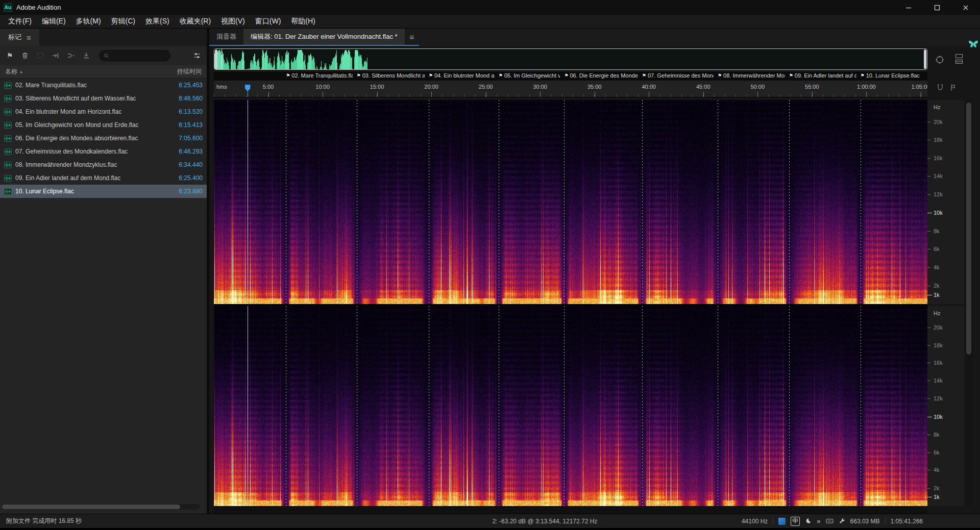  I want to click on freq-label: 1k, so click(937, 295).